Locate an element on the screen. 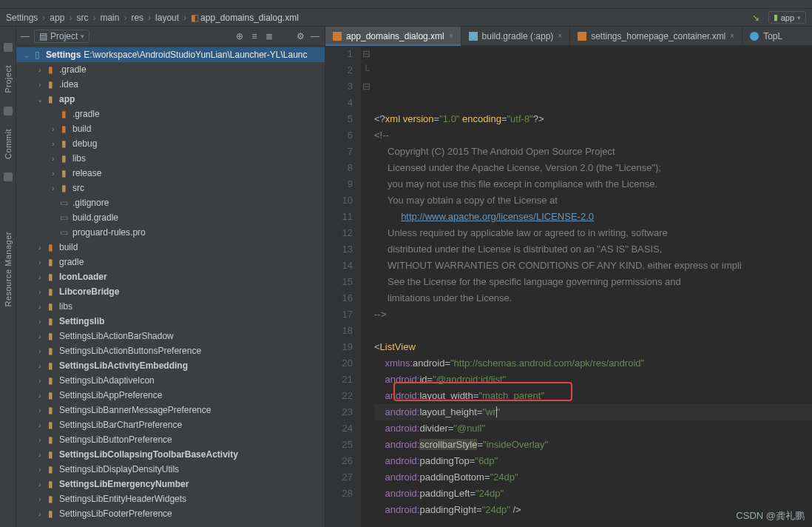 The height and width of the screenshot is (527, 812). tree-row: ▭build.gradle is located at coordinates (170, 218).